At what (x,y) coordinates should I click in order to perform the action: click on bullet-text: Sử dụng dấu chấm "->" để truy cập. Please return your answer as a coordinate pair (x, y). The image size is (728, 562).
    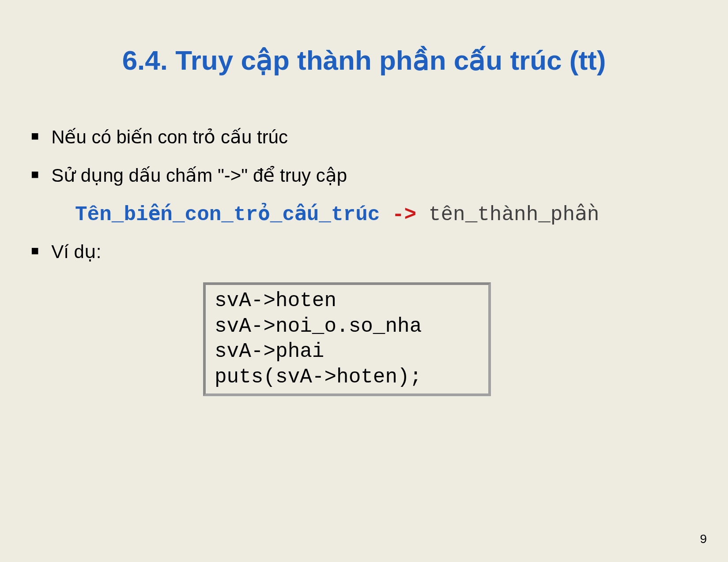
    Looking at the image, I should click on (199, 176).